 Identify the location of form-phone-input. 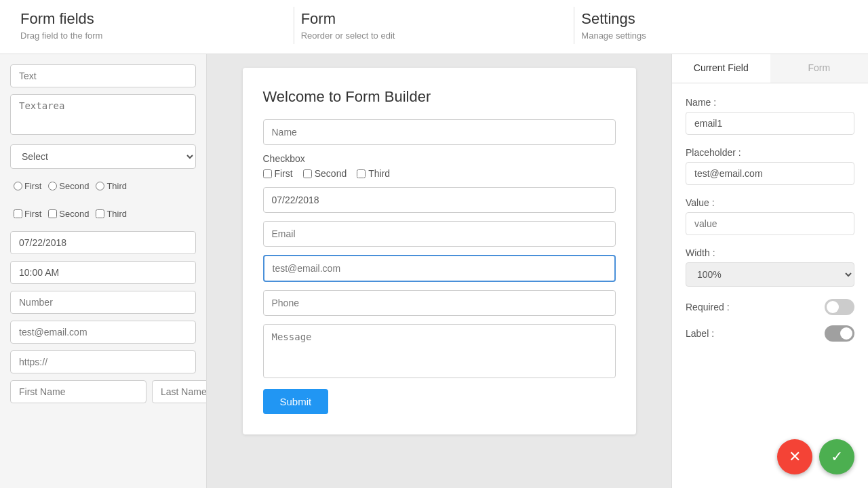
(439, 303).